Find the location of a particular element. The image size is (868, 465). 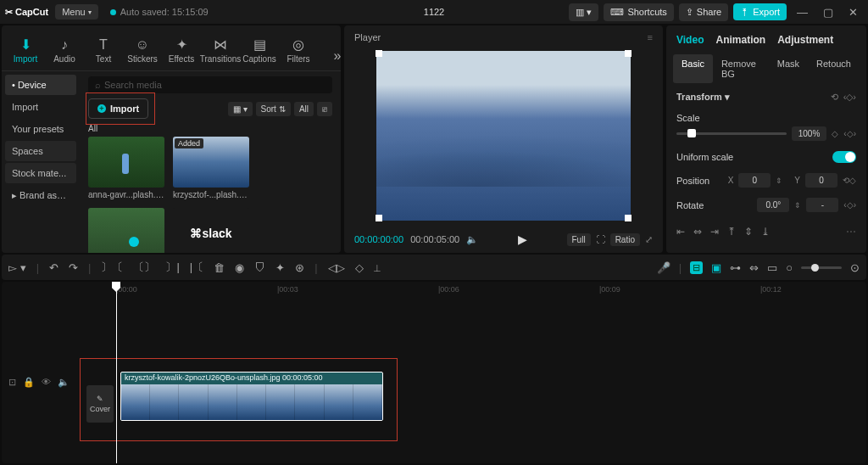

shield-icon: ⛉ is located at coordinates (259, 268).